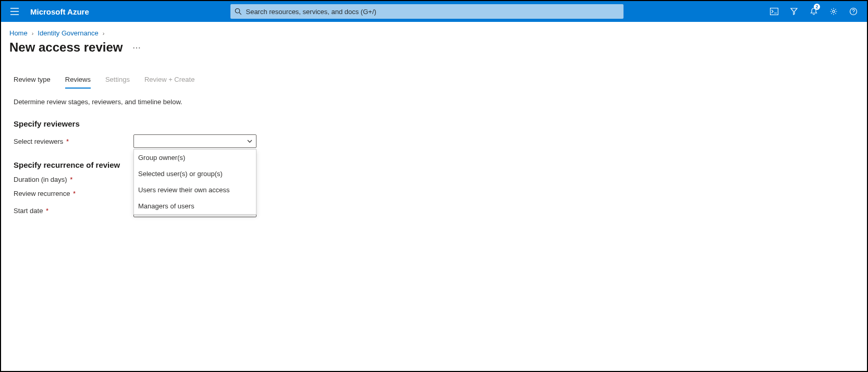 The width and height of the screenshot is (868, 372). What do you see at coordinates (427, 11) in the screenshot?
I see `search-wrap` at bounding box center [427, 11].